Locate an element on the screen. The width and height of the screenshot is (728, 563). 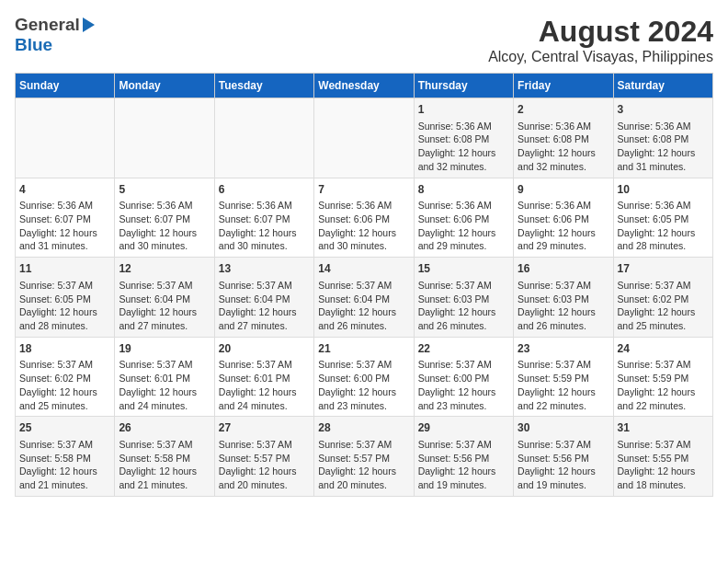
calendar-cell: 23Sunrise: 5:37 AMSunset: 5:59 PMDayligh… is located at coordinates (563, 377).